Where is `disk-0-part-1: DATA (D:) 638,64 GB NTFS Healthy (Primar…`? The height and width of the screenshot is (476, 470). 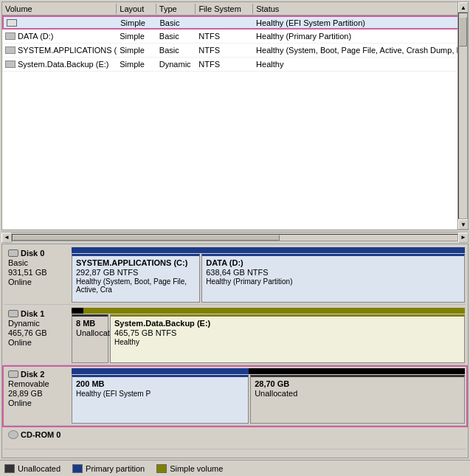 disk-0-part-1: DATA (D:) 638,64 GB NTFS Healthy (Primar… is located at coordinates (334, 278).